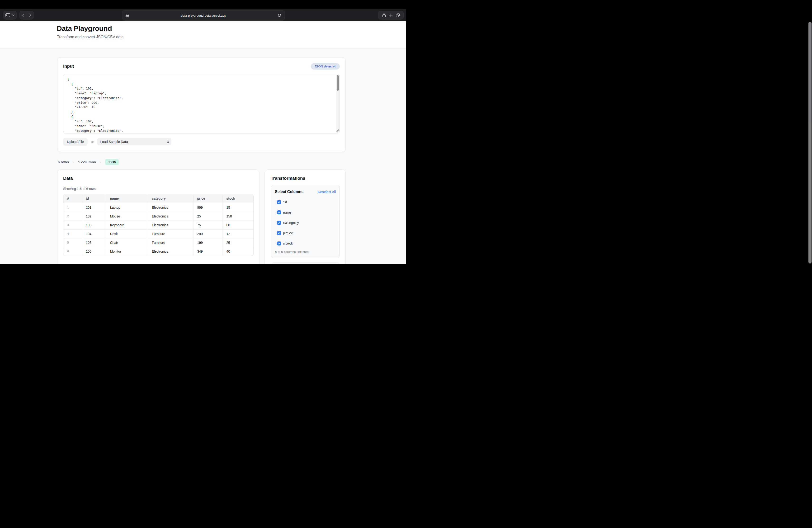 Image resolution: width=812 pixels, height=528 pixels. Describe the element at coordinates (337, 131) in the screenshot. I see `textarea-resize-handle` at that location.